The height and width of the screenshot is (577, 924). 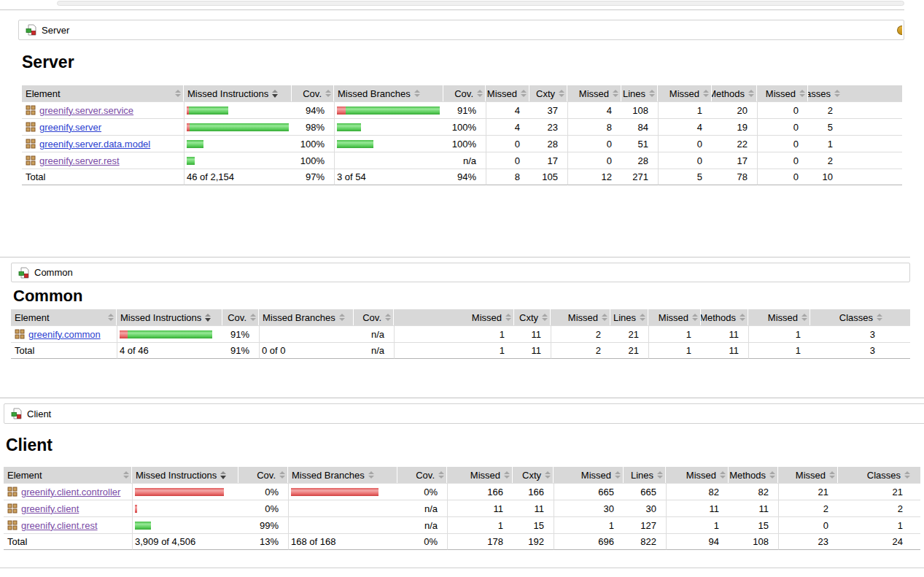 I want to click on breadcrumb-label: Client, so click(x=39, y=414).